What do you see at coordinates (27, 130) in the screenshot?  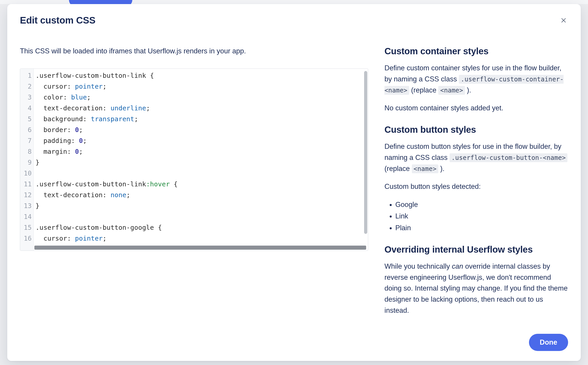 I see `line-number: 6` at bounding box center [27, 130].